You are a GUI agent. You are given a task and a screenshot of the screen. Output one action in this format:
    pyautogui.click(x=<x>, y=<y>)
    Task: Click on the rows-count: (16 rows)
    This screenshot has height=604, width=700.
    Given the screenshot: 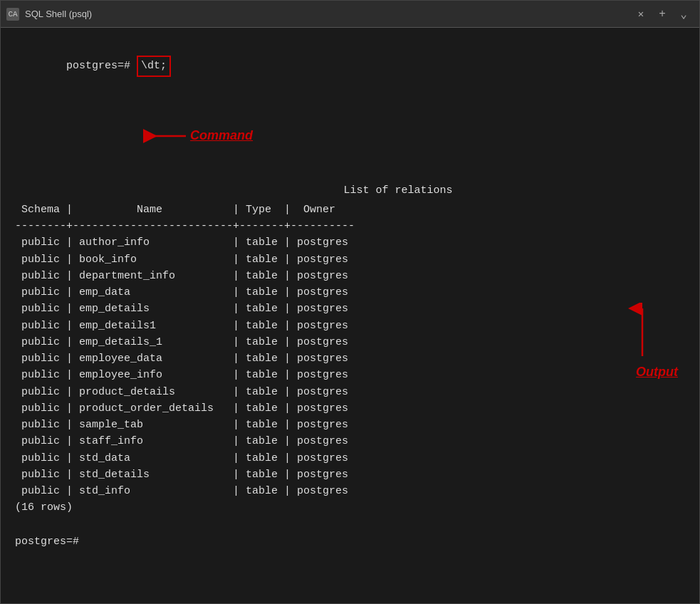 What is the action you would take?
    pyautogui.click(x=350, y=507)
    